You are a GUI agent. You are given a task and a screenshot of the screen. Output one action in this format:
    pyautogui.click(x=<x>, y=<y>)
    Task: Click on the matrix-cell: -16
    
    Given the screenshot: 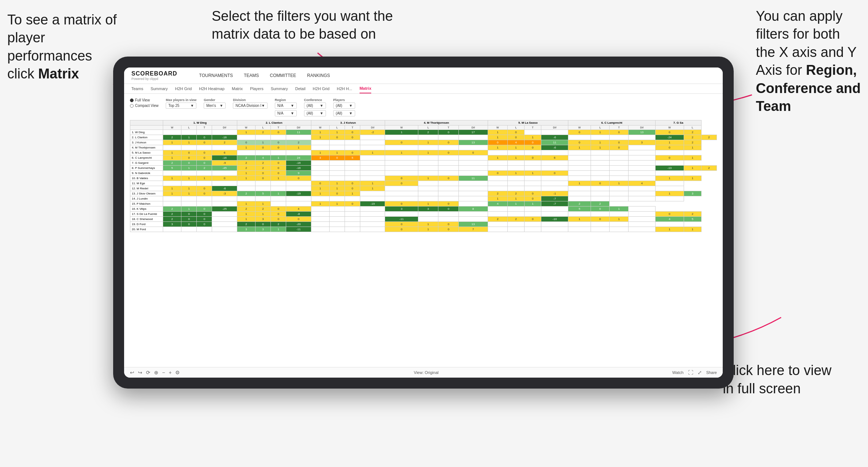 What is the action you would take?
    pyautogui.click(x=224, y=138)
    